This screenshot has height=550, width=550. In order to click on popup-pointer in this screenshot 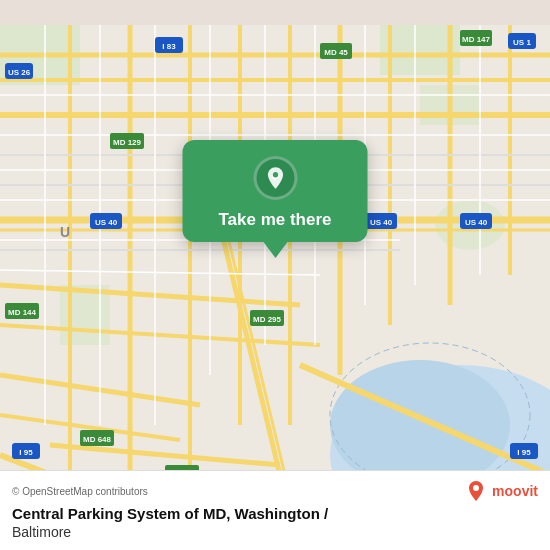, I will do `click(275, 250)`.